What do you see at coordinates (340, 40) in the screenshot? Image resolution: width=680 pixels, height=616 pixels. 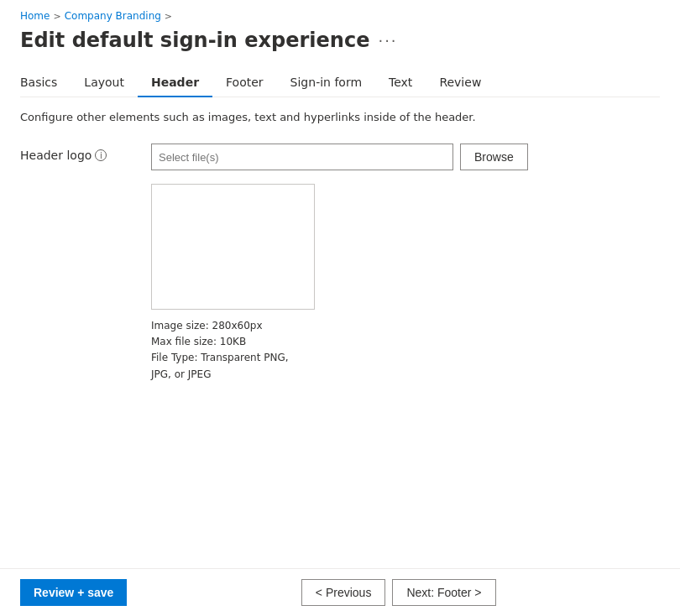 I see `page-title-area: Edit default sign-in experience ···` at bounding box center [340, 40].